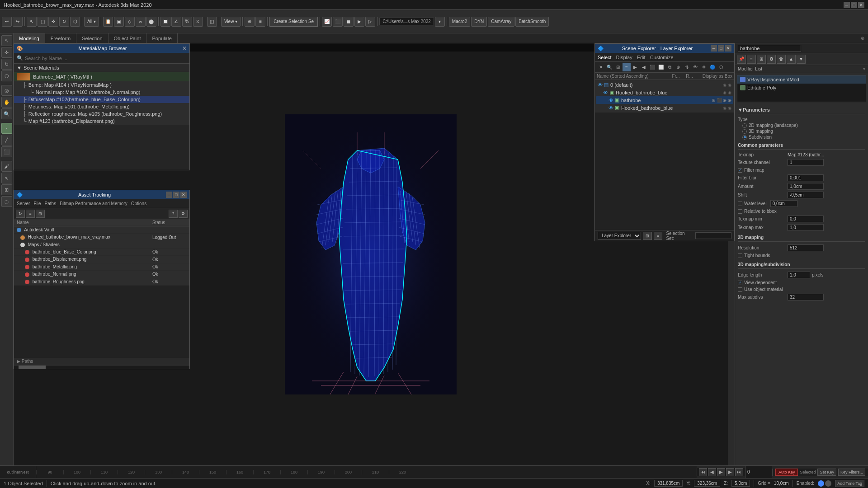 The height and width of the screenshot is (488, 868). Describe the element at coordinates (187, 22) in the screenshot. I see `percent-snap-button: %` at that location.